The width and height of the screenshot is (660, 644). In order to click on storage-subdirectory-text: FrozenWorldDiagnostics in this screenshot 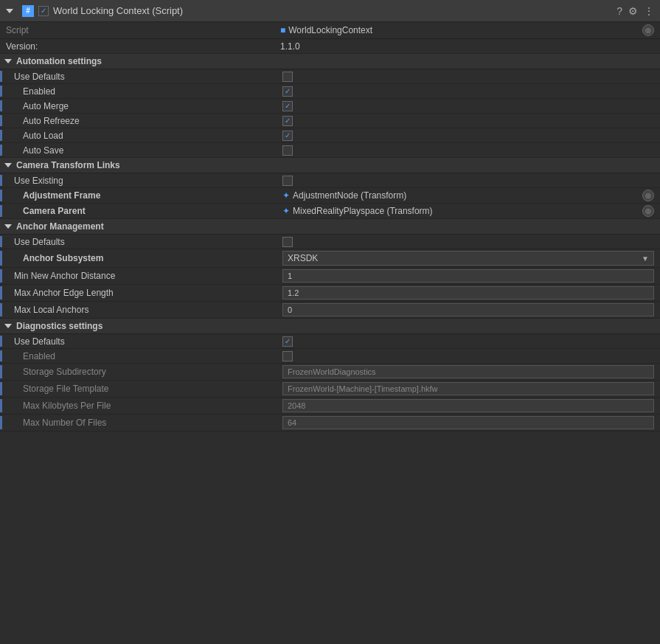, I will do `click(332, 372)`.